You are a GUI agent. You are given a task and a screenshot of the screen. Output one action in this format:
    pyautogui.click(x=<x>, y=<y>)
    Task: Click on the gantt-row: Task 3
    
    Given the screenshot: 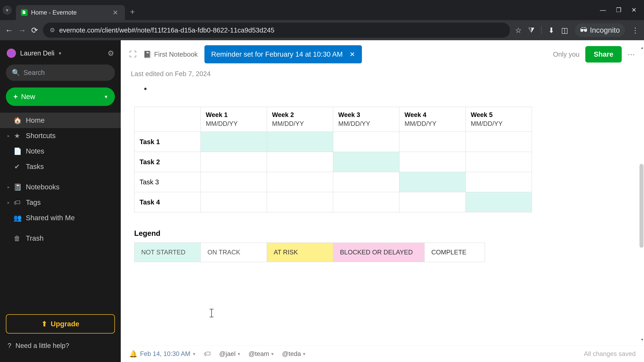 What is the action you would take?
    pyautogui.click(x=333, y=182)
    